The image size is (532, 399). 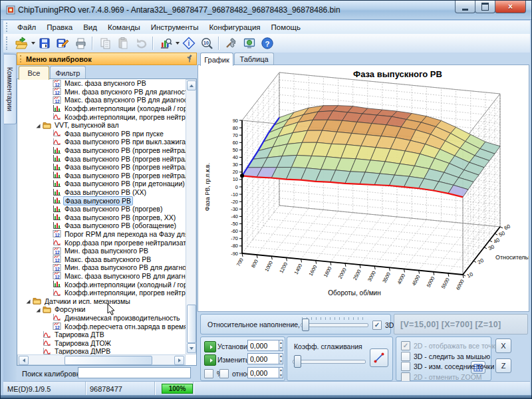 What do you see at coordinates (101, 335) in the screenshot?
I see `tree-item: Тарировка ДТВ` at bounding box center [101, 335].